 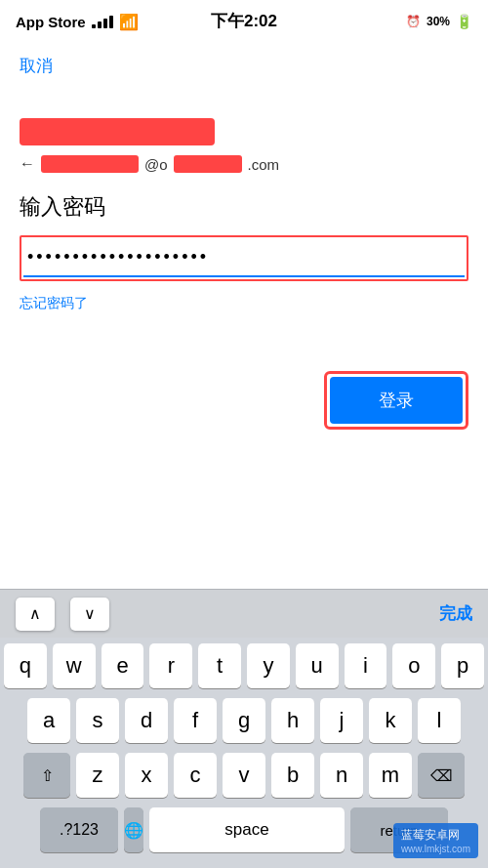 I want to click on key-x: x, so click(x=146, y=775).